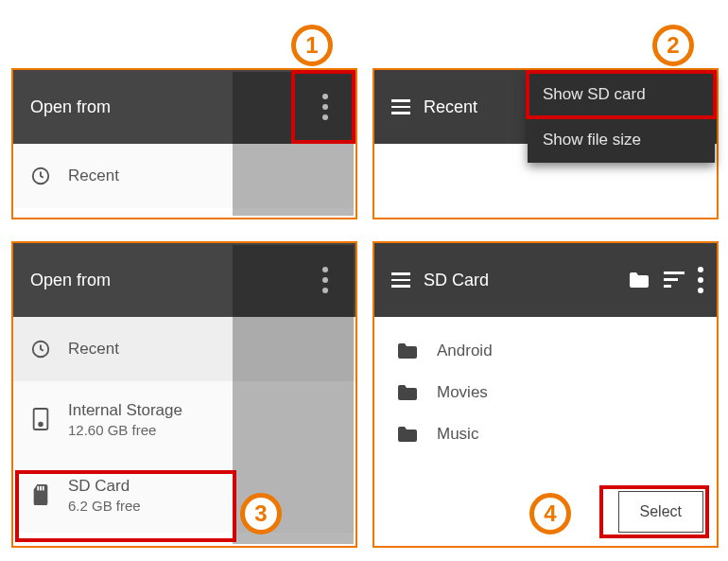  Describe the element at coordinates (125, 430) in the screenshot. I see `drawer-item-sublabel: 12.60 GB free` at that location.